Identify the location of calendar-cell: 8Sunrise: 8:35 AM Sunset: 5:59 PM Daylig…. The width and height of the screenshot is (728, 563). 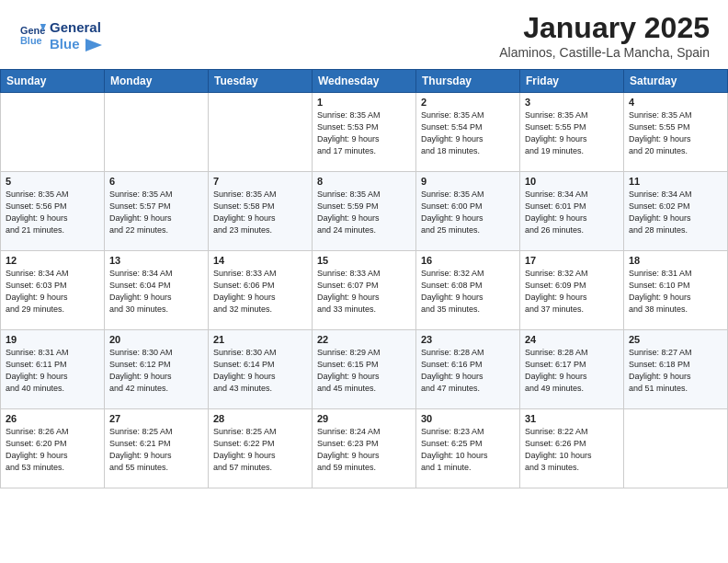
(364, 212).